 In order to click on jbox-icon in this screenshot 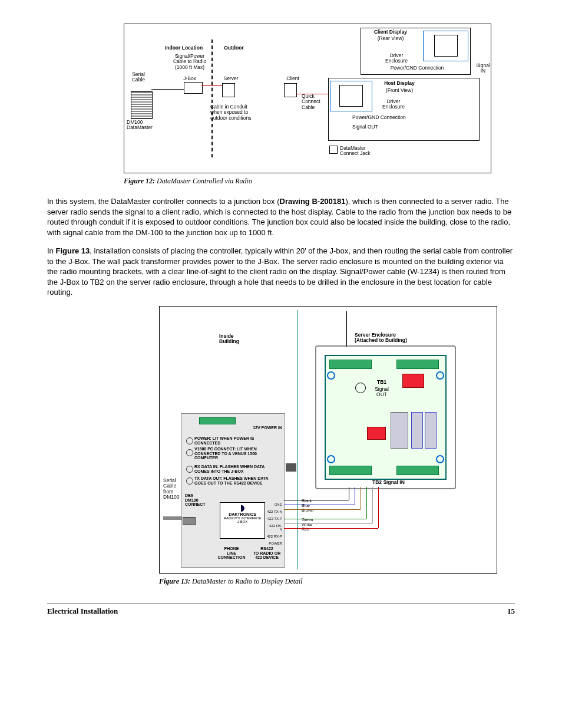, I will do `click(193, 88)`.